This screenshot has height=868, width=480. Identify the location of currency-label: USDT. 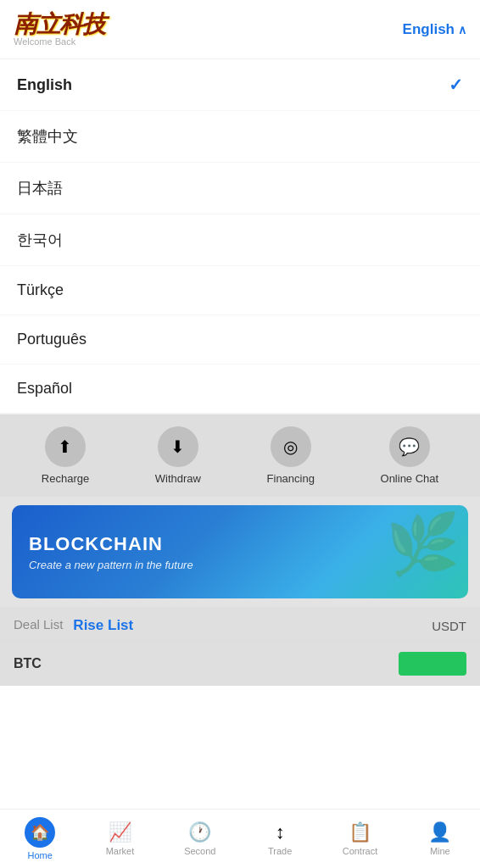
(449, 626).